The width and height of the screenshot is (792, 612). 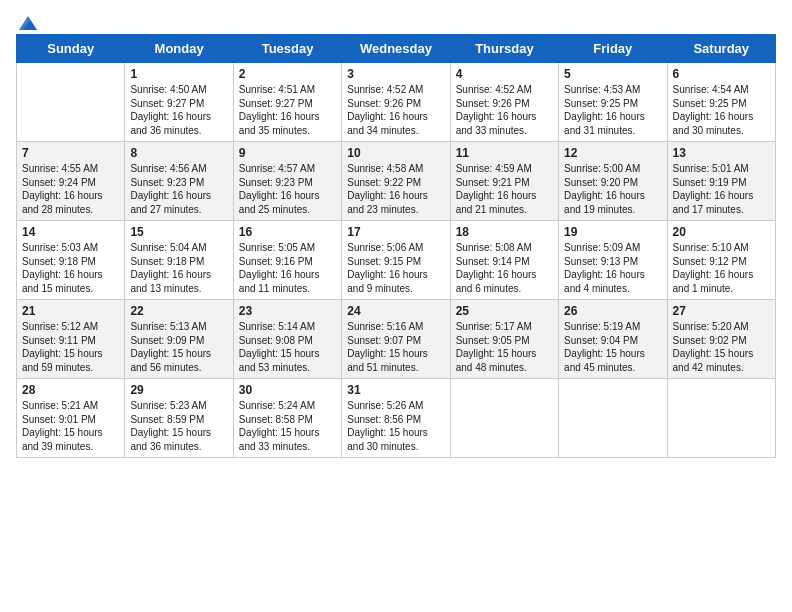 I want to click on day-number: 8, so click(x=178, y=153).